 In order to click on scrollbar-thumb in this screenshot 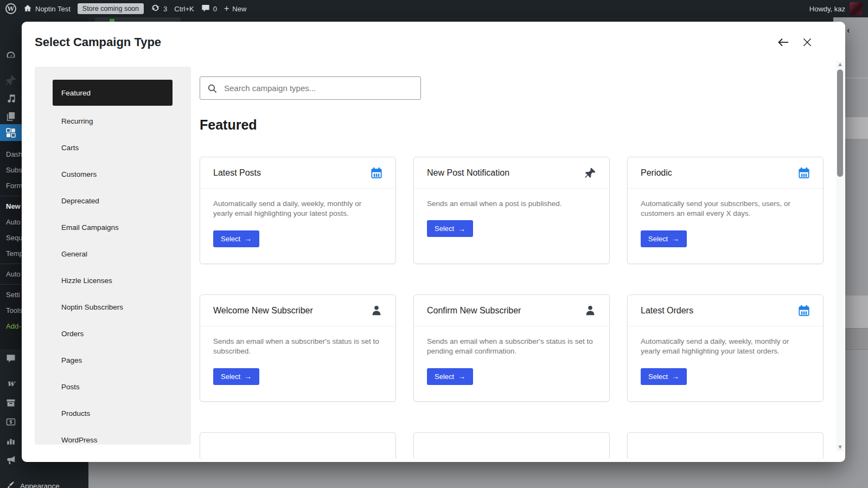, I will do `click(840, 123)`.